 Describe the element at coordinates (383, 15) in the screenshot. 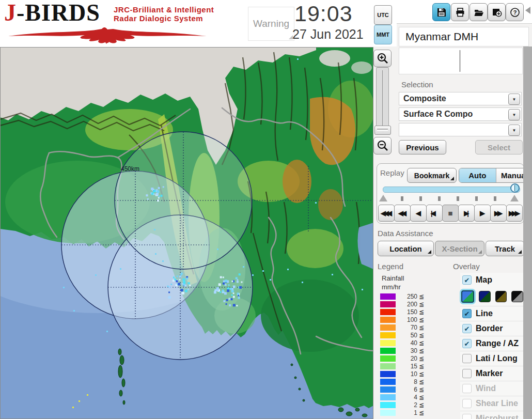

I see `utc-label: UTC` at that location.